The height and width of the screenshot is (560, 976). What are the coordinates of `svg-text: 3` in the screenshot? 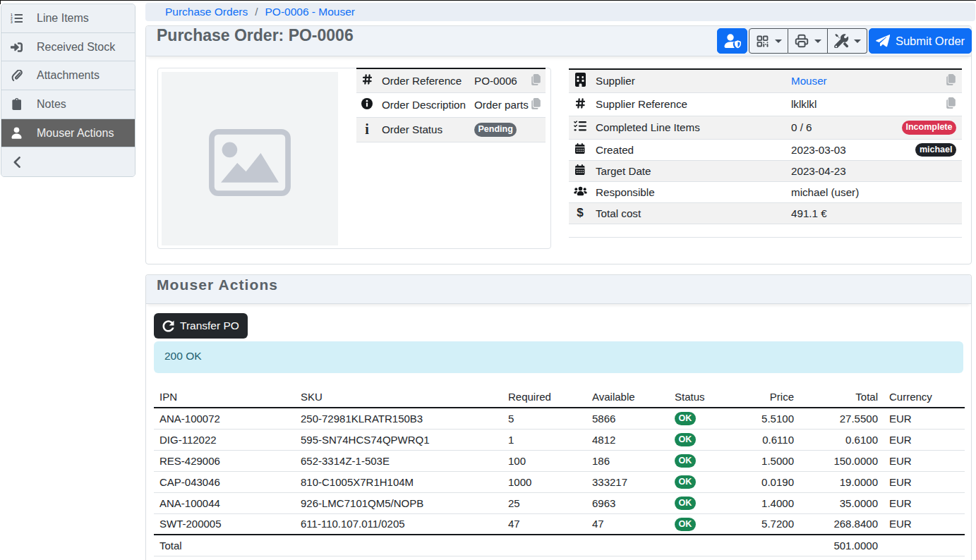 It's located at (11, 23).